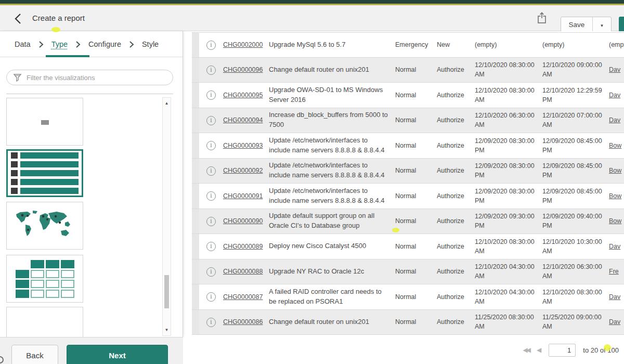 The height and width of the screenshot is (364, 624). What do you see at coordinates (542, 19) in the screenshot?
I see `share-button` at bounding box center [542, 19].